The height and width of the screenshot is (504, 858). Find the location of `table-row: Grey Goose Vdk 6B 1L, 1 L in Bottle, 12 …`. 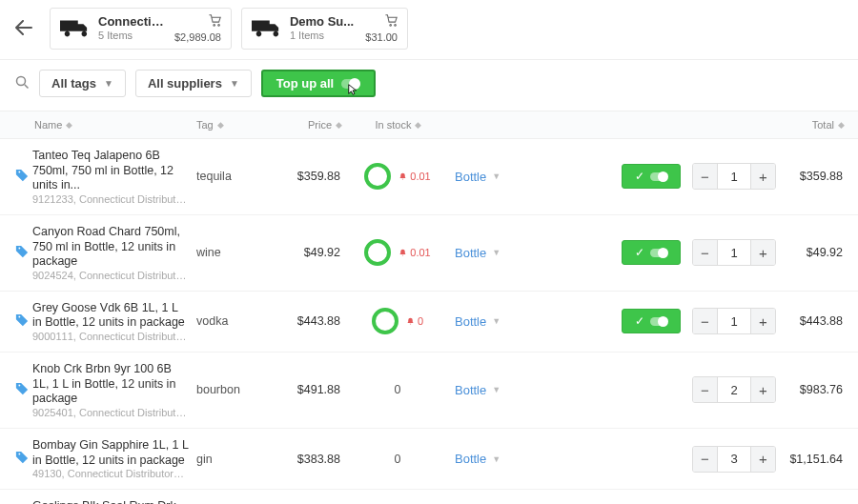

table-row: Grey Goose Vdk 6B 1L, 1 L in Bottle, 12 … is located at coordinates (429, 322).